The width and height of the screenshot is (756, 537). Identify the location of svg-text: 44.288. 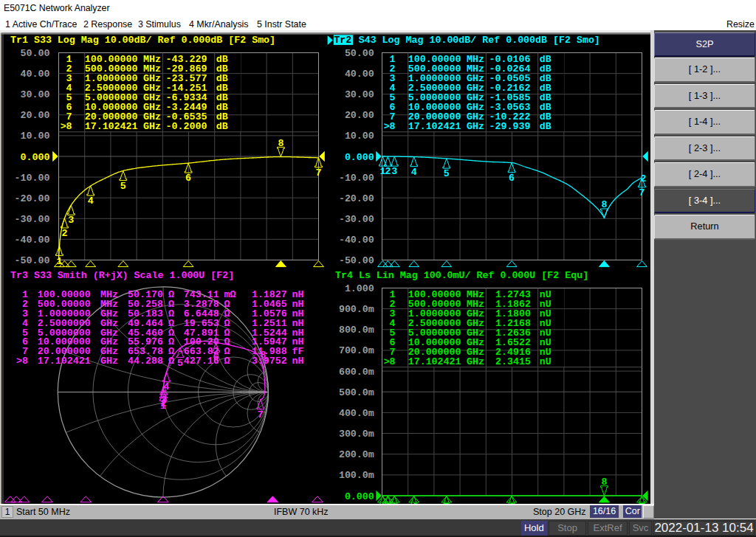
(145, 361).